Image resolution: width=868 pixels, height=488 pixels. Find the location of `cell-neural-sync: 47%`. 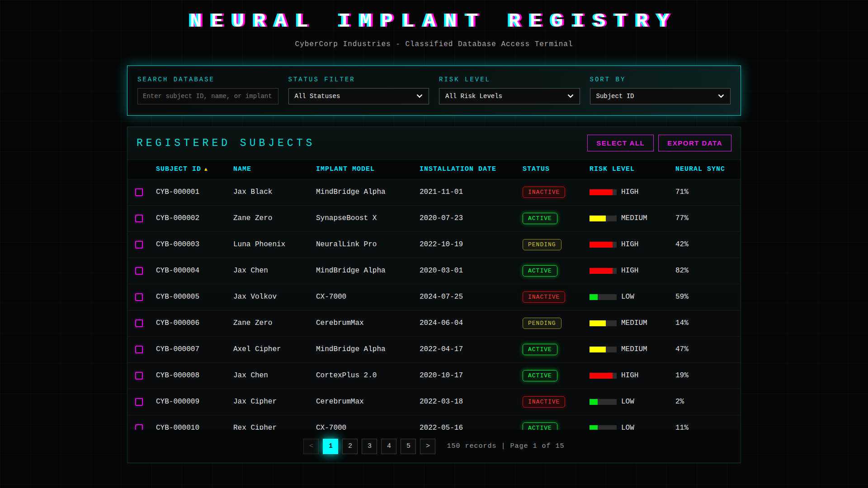

cell-neural-sync: 47% is located at coordinates (708, 349).